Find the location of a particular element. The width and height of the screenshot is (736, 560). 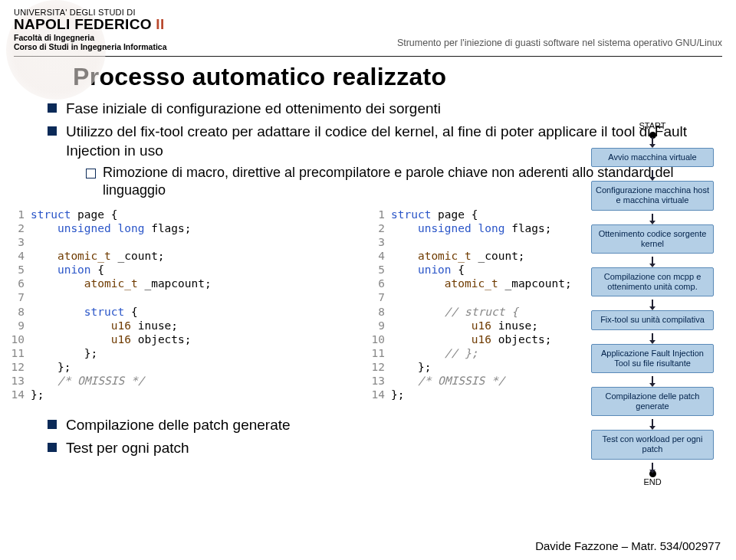

flow-node-2: Configurazione macchina host e macchina … is located at coordinates (652, 195).